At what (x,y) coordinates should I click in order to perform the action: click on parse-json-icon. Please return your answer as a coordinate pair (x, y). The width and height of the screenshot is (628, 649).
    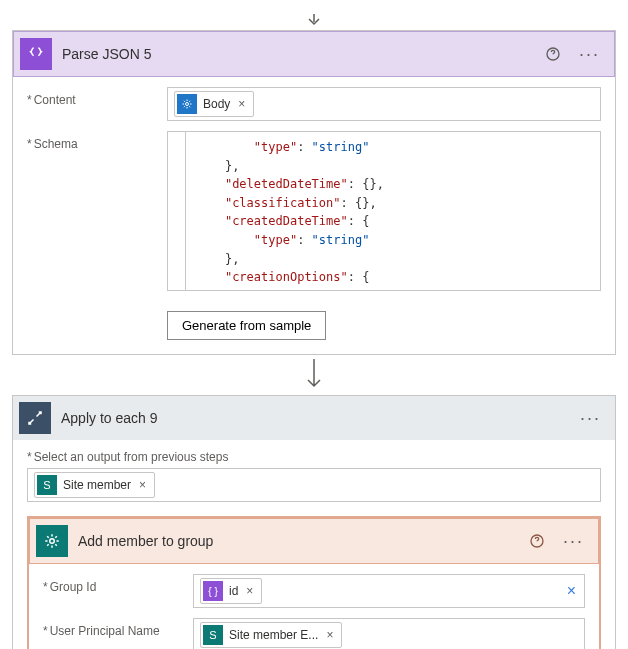
    Looking at the image, I should click on (36, 54).